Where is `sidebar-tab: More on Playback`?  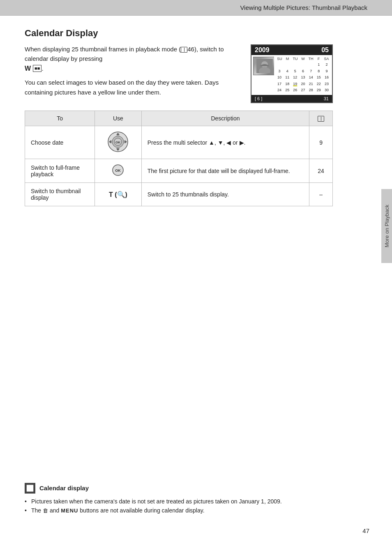
sidebar-tab: More on Playback is located at coordinates (387, 226).